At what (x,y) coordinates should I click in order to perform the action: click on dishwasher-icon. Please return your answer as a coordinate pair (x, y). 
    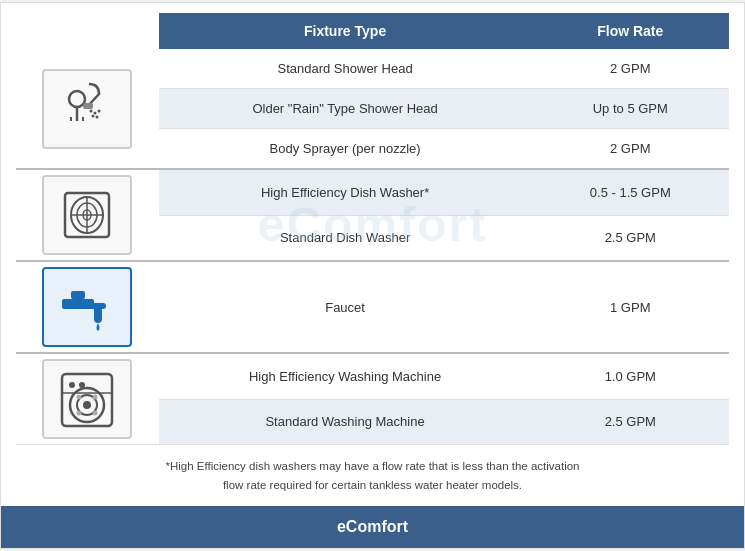
    Looking at the image, I should click on (87, 215).